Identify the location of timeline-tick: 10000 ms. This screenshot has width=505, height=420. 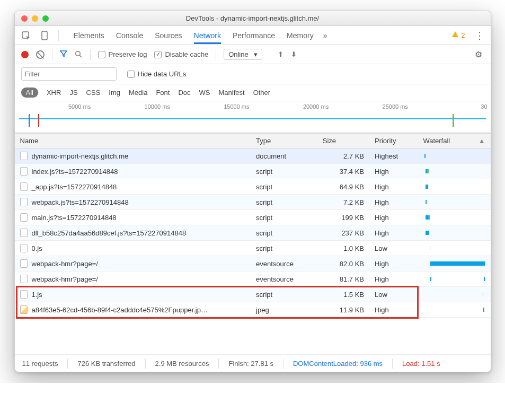
(134, 107).